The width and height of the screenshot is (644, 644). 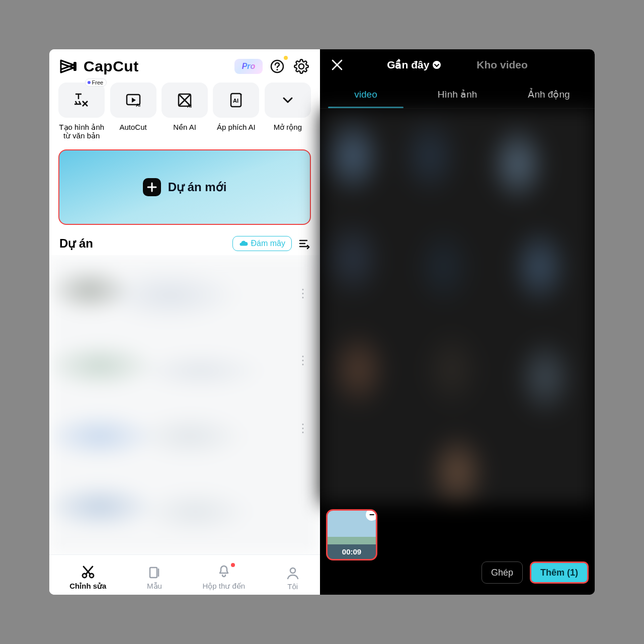 I want to click on tool-label: Nền AI, so click(x=185, y=127).